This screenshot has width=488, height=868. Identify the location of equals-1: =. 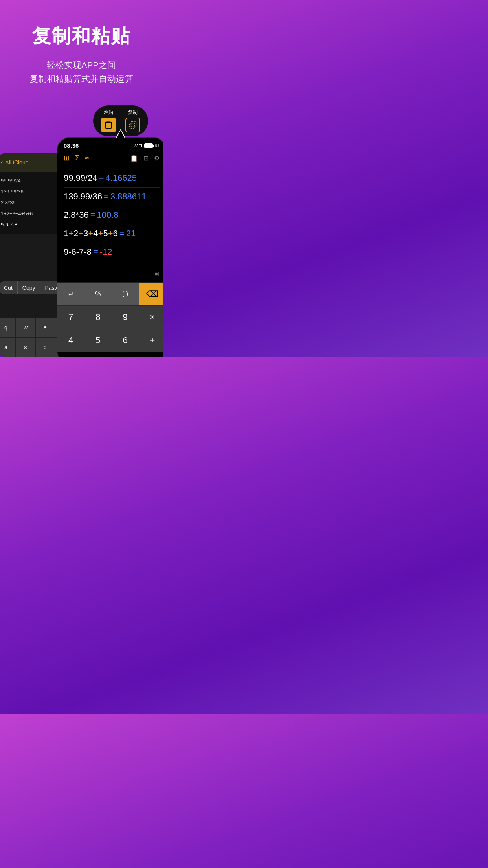
(101, 178).